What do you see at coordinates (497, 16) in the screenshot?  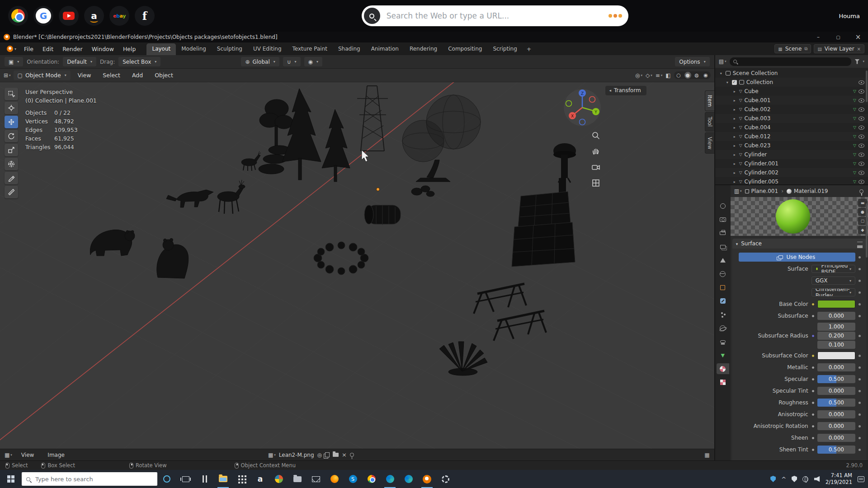 I see `web-search-input` at bounding box center [497, 16].